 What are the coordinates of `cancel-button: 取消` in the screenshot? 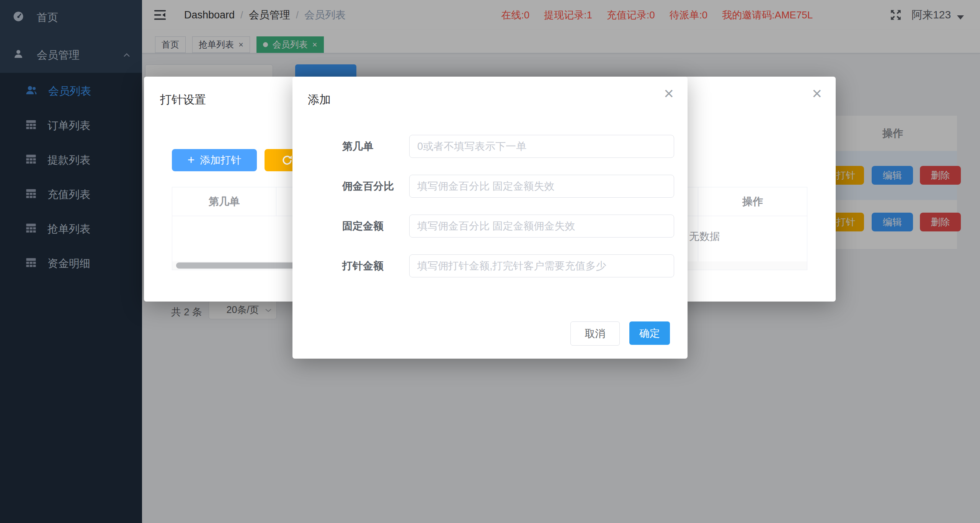 It's located at (595, 333).